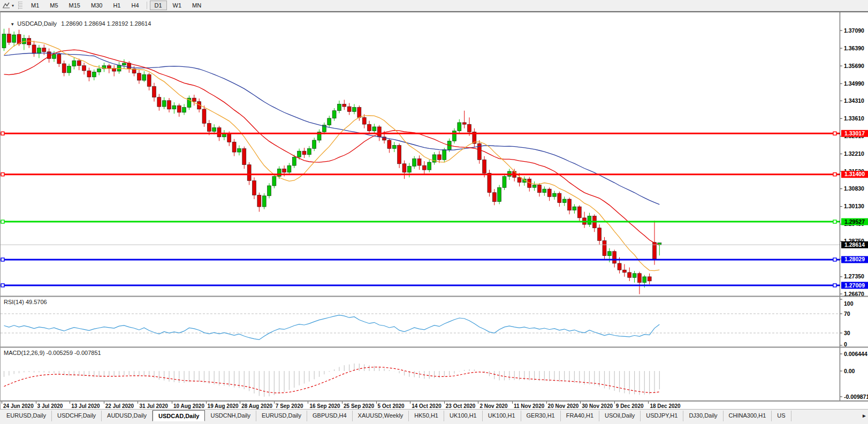  I want to click on timeframe-button-M5: M5, so click(54, 5).